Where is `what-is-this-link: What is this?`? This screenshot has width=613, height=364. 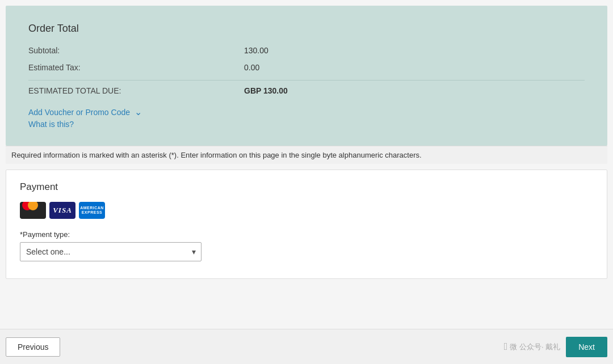
what-is-this-link: What is this? is located at coordinates (51, 124).